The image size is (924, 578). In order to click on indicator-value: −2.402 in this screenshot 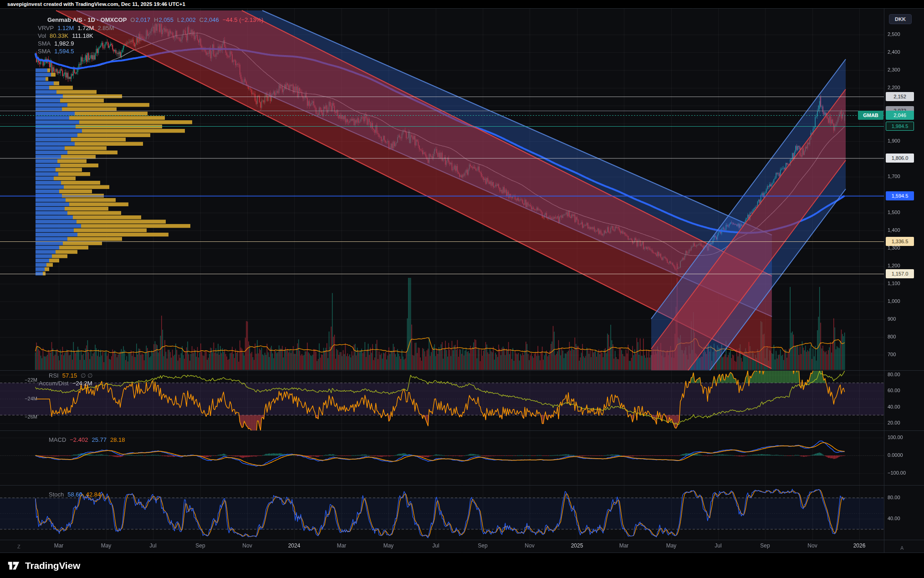, I will do `click(79, 440)`.